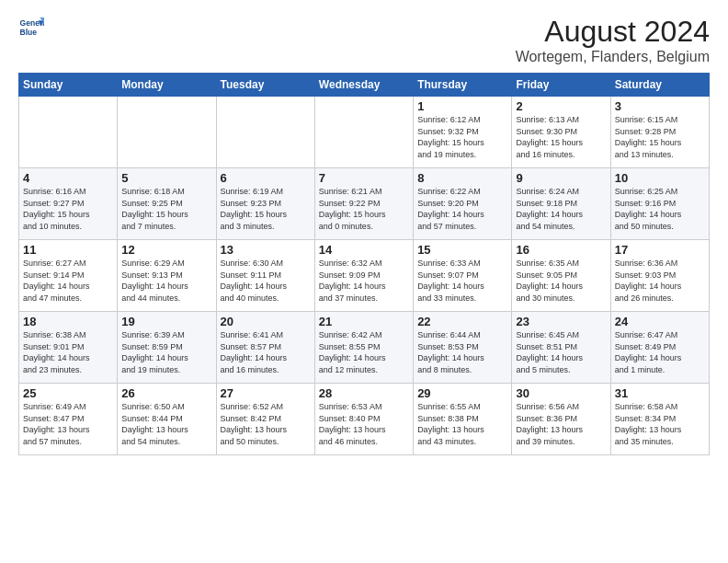 The image size is (728, 563). I want to click on day-info: Sunrise: 6:29 AM Sunset: 9:13 PM Dayligh…, so click(166, 281).